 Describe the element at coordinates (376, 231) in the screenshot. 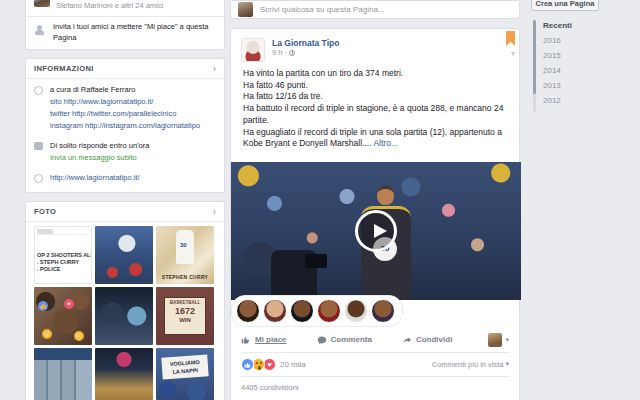

I see `play-button` at that location.